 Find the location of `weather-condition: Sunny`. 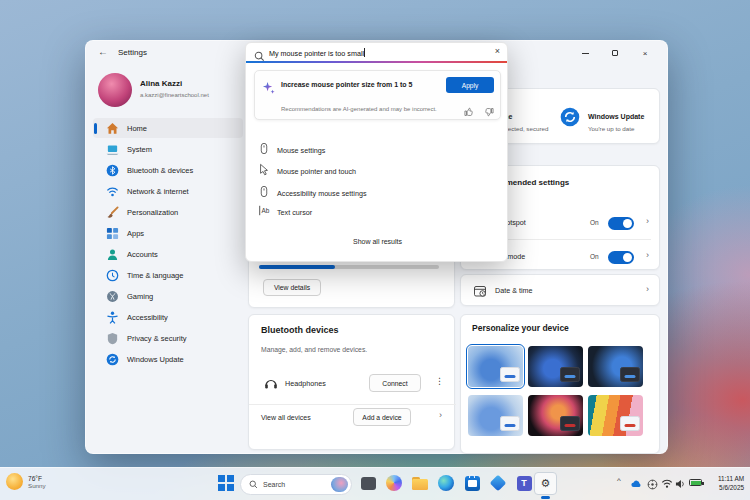

weather-condition: Sunny is located at coordinates (37, 486).